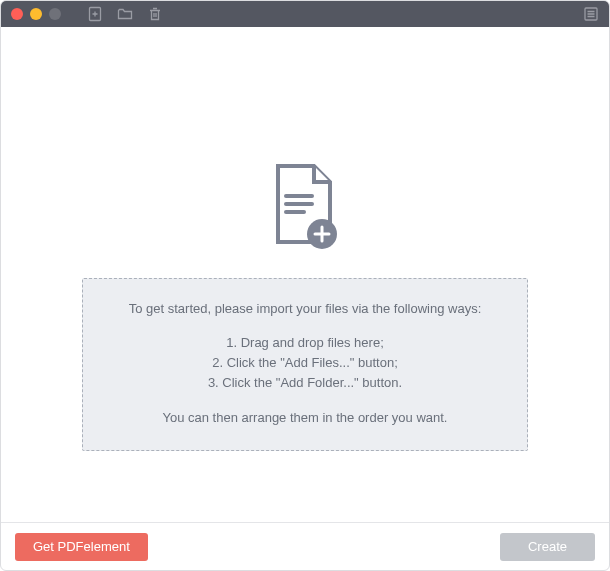  Describe the element at coordinates (125, 14) in the screenshot. I see `toolbar-left` at that location.